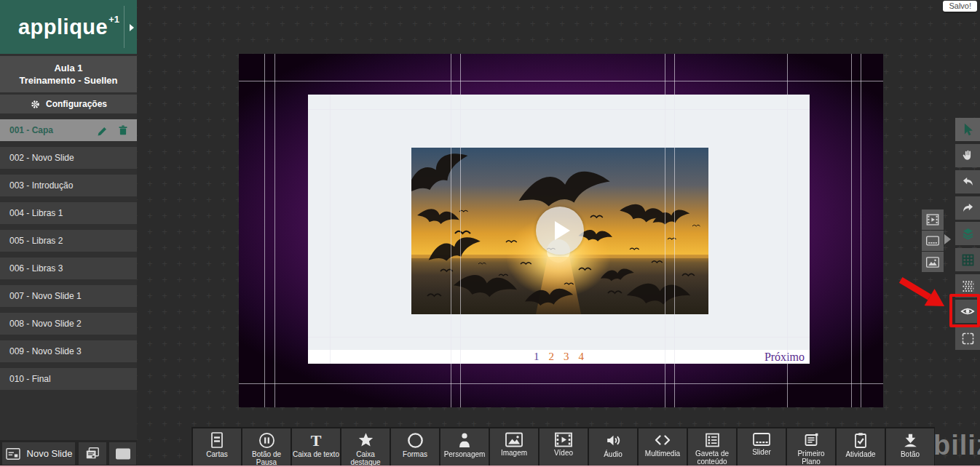 Image resolution: width=980 pixels, height=467 pixels. I want to click on slide-item-008: 008 - Novo Slide 2, so click(68, 324).